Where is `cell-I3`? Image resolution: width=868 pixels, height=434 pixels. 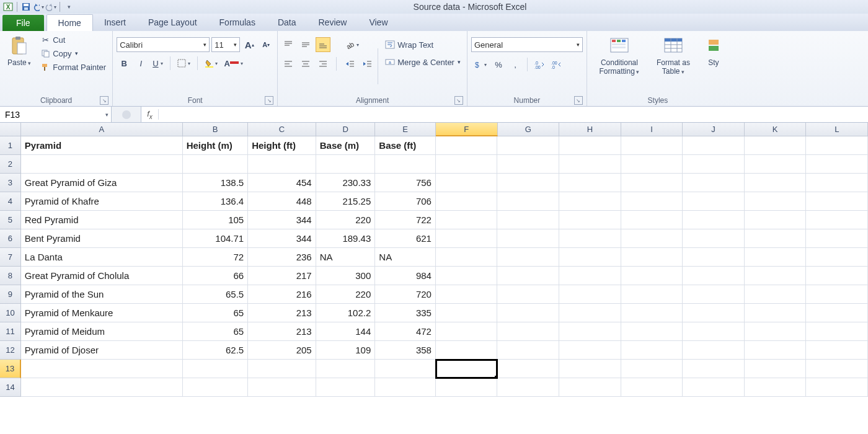
cell-I3 is located at coordinates (652, 183).